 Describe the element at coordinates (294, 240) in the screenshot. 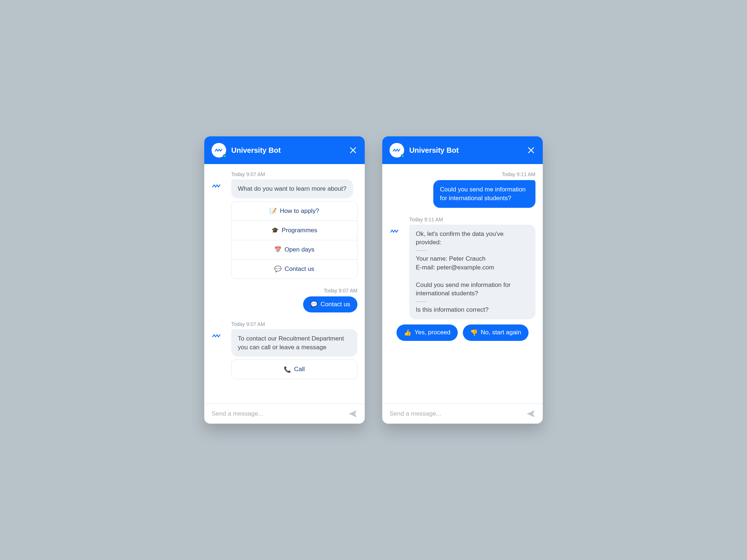

I see `quick-reply-card: 📝 How to apply? 🎓 Programmes 📅 Open days` at that location.